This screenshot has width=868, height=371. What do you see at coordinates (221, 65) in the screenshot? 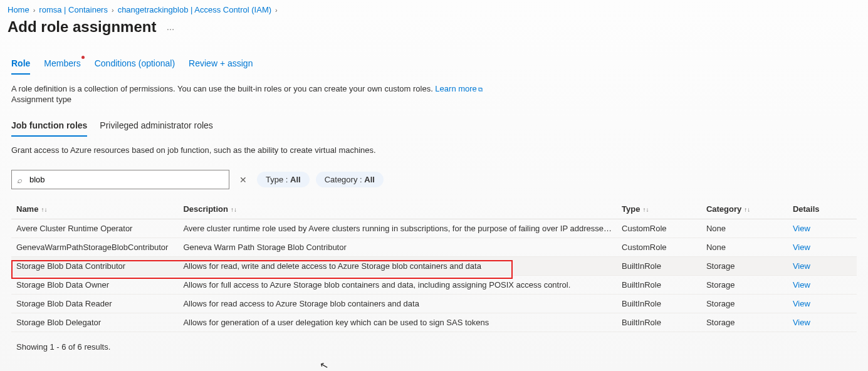
I see `tab-review: Review + assign` at bounding box center [221, 65].